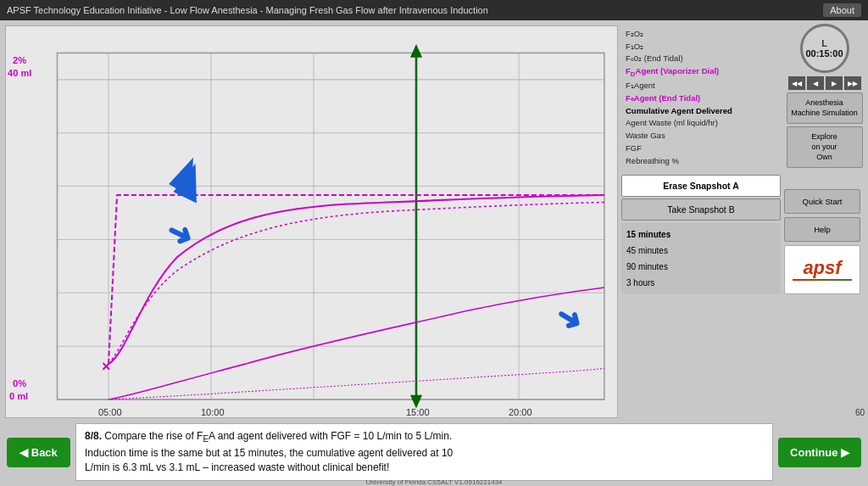 This screenshot has height=486, width=868. I want to click on legend-item-fio2: F₁O₂, so click(701, 47).